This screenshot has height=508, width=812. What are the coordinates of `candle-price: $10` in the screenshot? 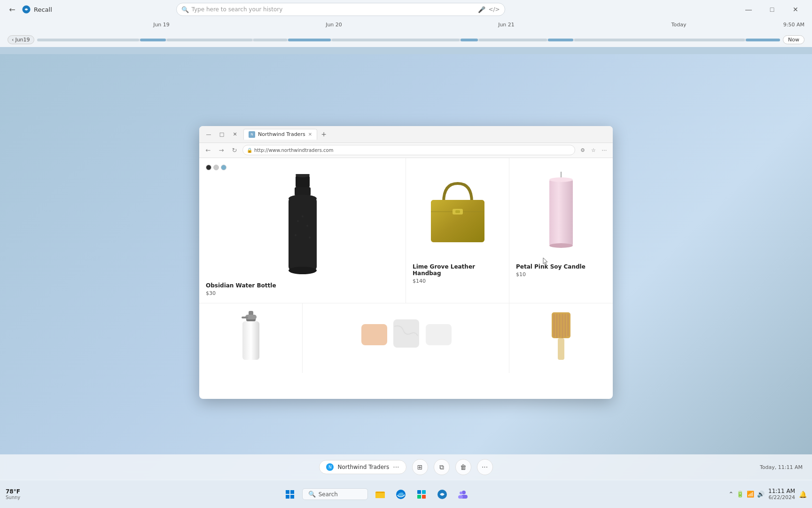 It's located at (561, 275).